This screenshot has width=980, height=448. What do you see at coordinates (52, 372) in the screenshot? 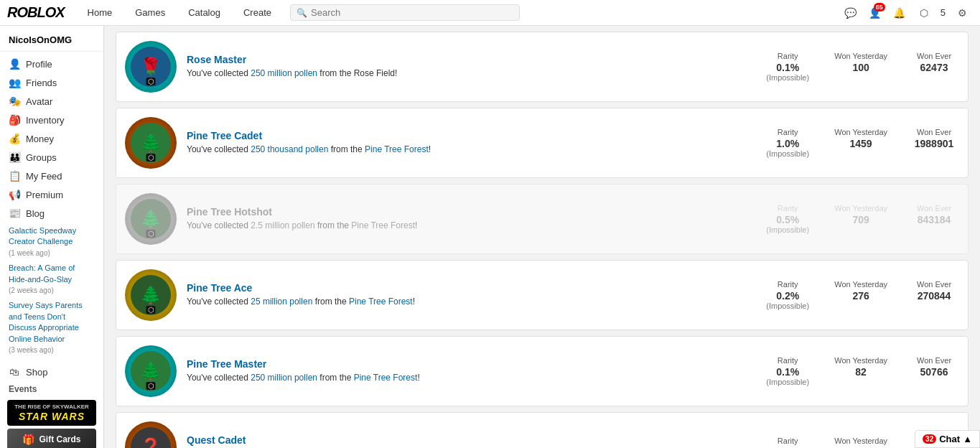
I see `sidebar-item-shop: 🛍 Shop` at bounding box center [52, 372].